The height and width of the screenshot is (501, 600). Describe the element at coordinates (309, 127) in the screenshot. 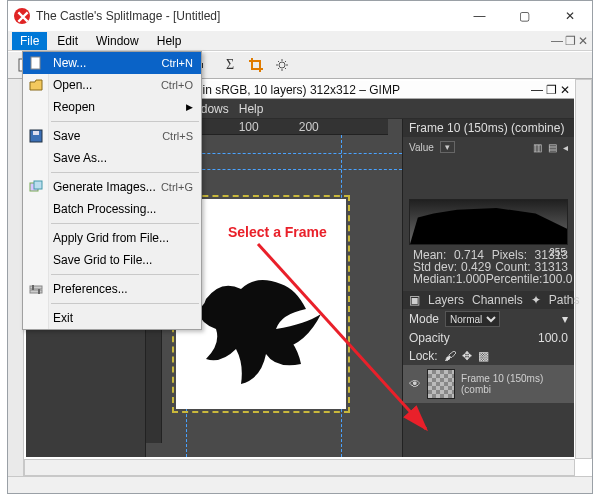

I see `ruler-tick: 200` at that location.